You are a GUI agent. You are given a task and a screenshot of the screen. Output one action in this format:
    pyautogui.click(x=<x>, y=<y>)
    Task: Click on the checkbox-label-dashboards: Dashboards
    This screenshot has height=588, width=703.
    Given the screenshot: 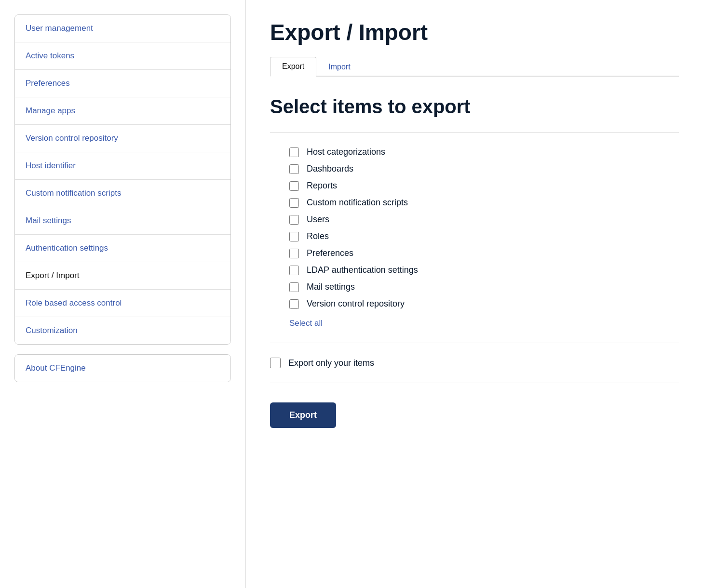 What is the action you would take?
    pyautogui.click(x=330, y=169)
    